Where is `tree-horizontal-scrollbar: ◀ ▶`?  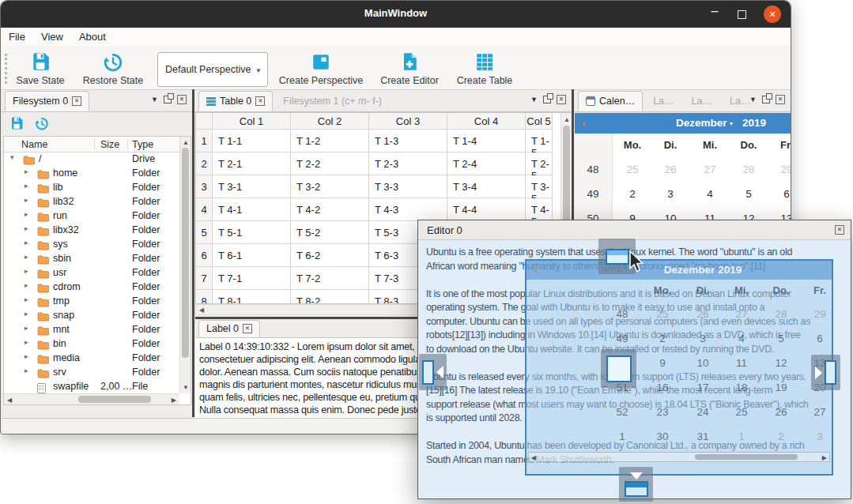
tree-horizontal-scrollbar: ◀ ▶ is located at coordinates (92, 399).